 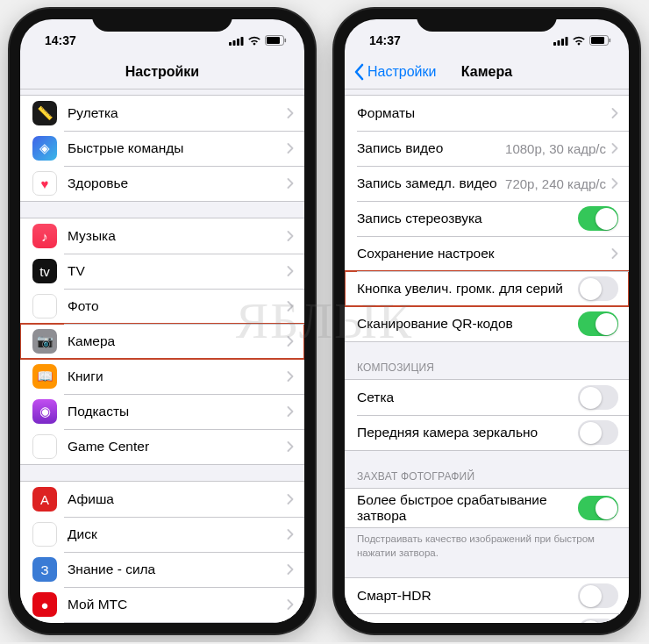 What do you see at coordinates (467, 289) in the screenshot?
I see `row-label: Кнопка увелич. громк. для серий` at bounding box center [467, 289].